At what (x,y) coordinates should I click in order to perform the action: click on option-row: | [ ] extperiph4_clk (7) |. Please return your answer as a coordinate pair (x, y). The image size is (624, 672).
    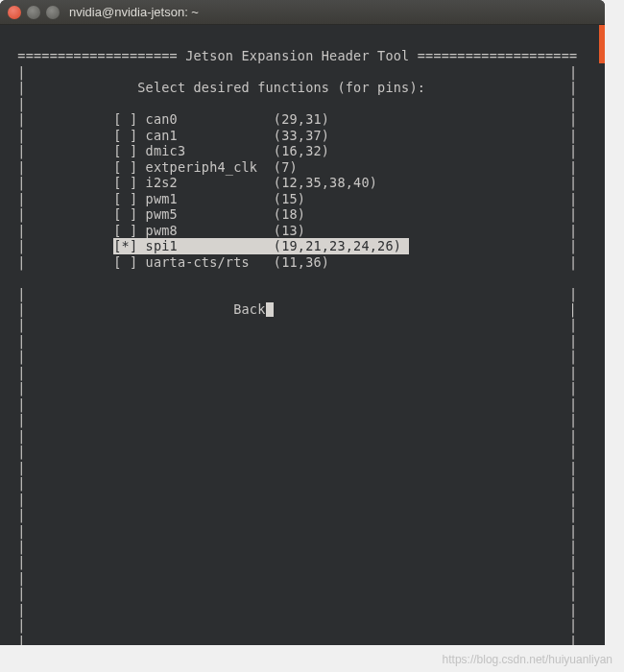
    Looking at the image, I should click on (302, 167).